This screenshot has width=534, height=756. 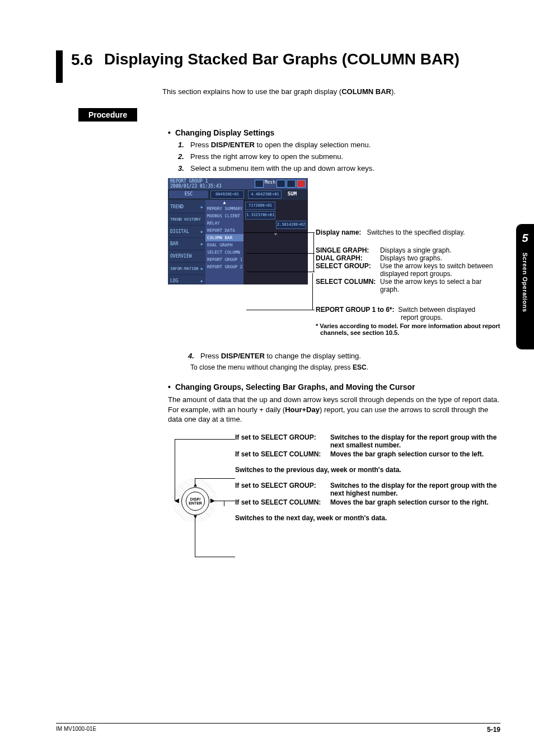 What do you see at coordinates (82, 59) in the screenshot?
I see `section-number: 5.6` at bounding box center [82, 59].